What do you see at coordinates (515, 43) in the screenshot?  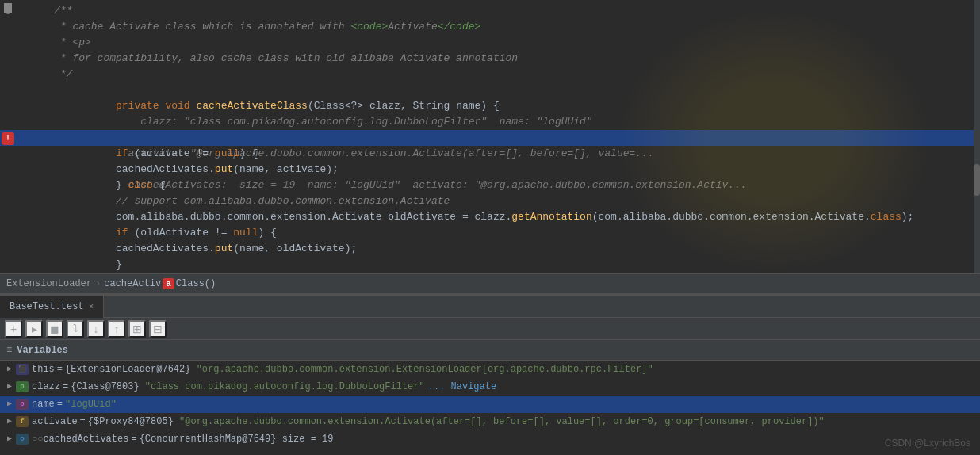 I see `code-content: * <p>` at bounding box center [515, 43].